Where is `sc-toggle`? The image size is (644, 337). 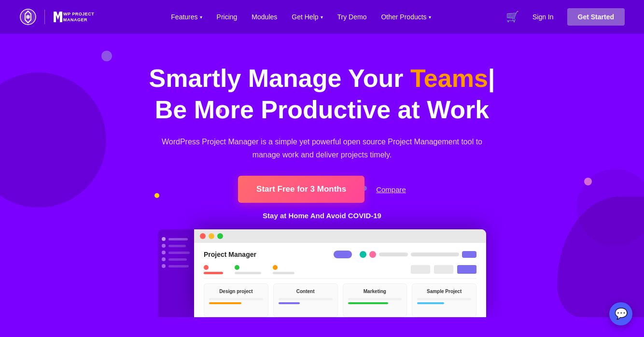 sc-toggle is located at coordinates (343, 254).